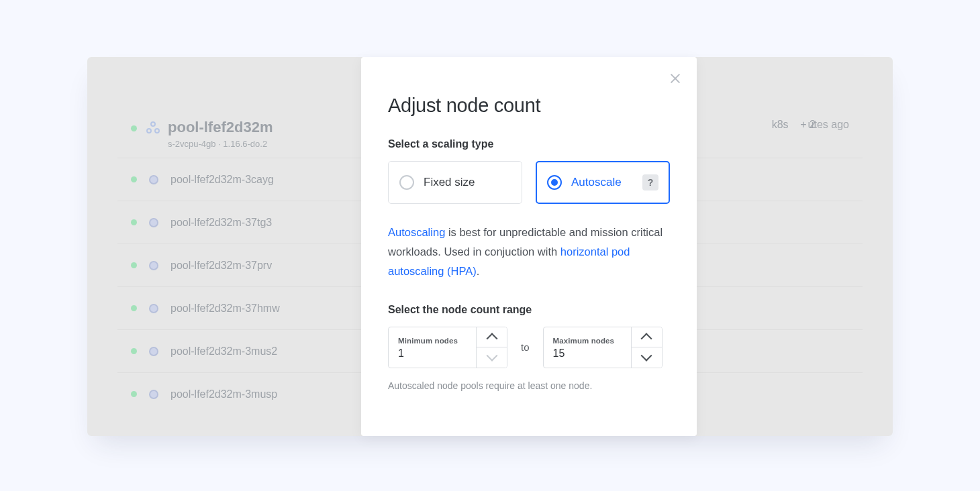 This screenshot has width=980, height=491. I want to click on node-count-hint: Autoscaled node pools require at least o…, so click(529, 386).